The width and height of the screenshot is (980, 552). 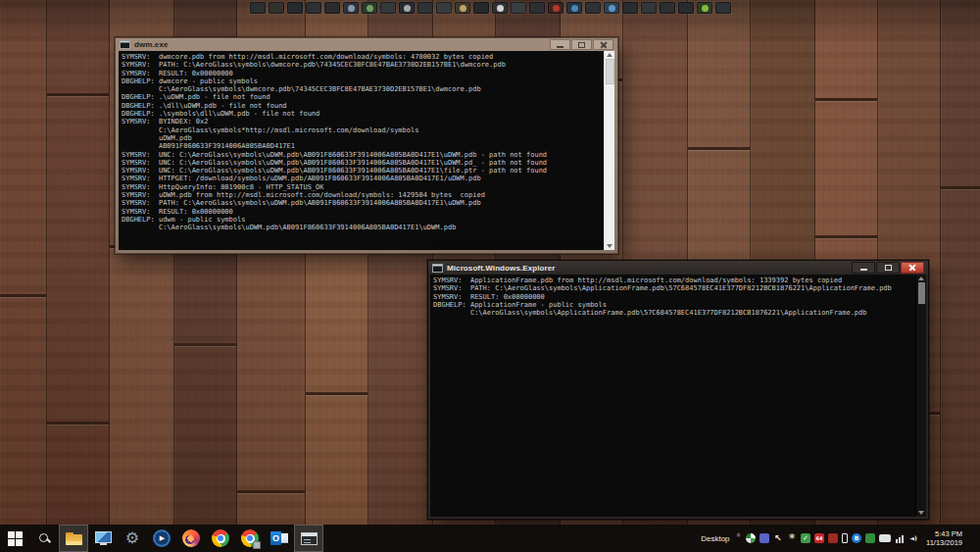 What do you see at coordinates (363, 81) in the screenshot?
I see `console-line: DBGHELP: dwmcore - public symbols` at bounding box center [363, 81].